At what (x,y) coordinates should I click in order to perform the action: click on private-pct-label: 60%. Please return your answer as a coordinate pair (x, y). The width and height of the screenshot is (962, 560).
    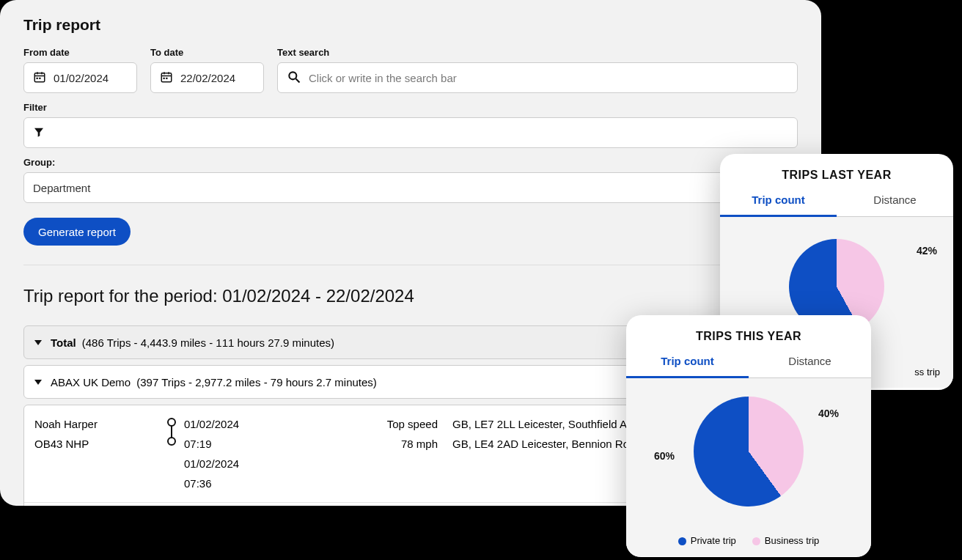
    Looking at the image, I should click on (664, 456).